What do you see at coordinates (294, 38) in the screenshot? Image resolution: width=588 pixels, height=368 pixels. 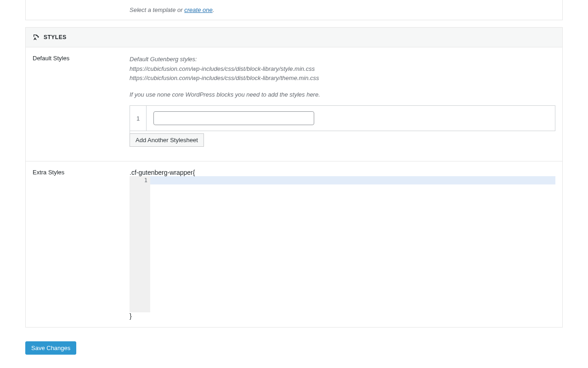 I see `styles-panel-header: STYLES` at bounding box center [294, 38].